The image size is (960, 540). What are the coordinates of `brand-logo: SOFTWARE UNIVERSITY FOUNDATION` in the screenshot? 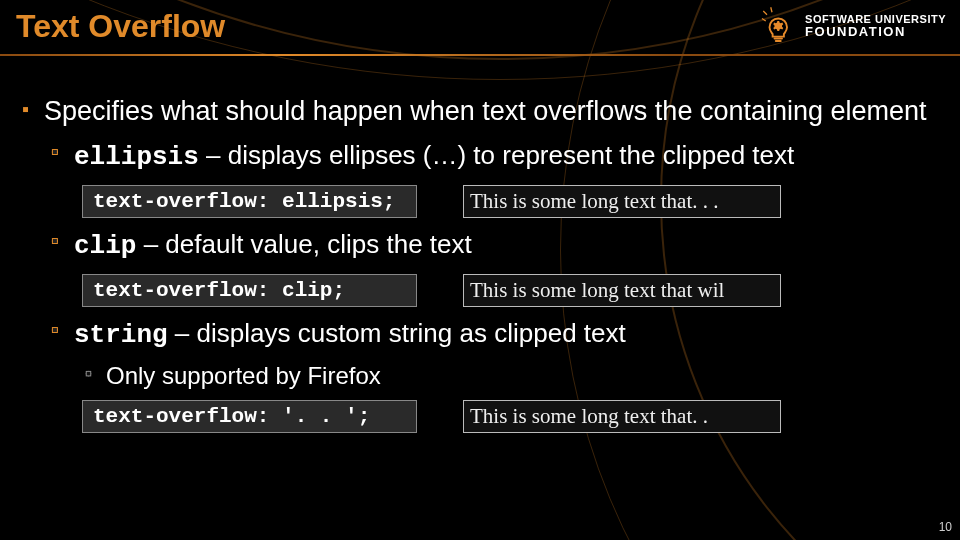 It's located at (852, 26).